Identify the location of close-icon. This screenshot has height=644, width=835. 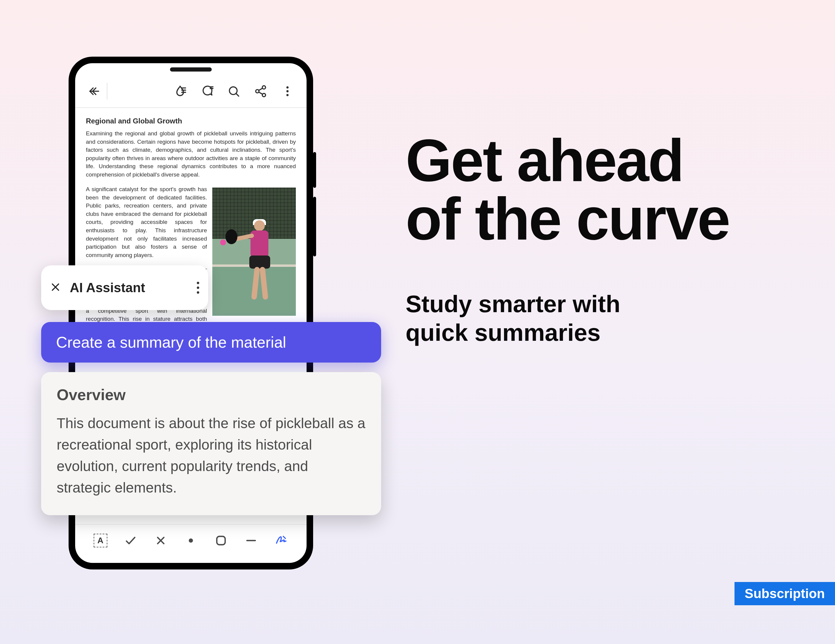
(55, 287).